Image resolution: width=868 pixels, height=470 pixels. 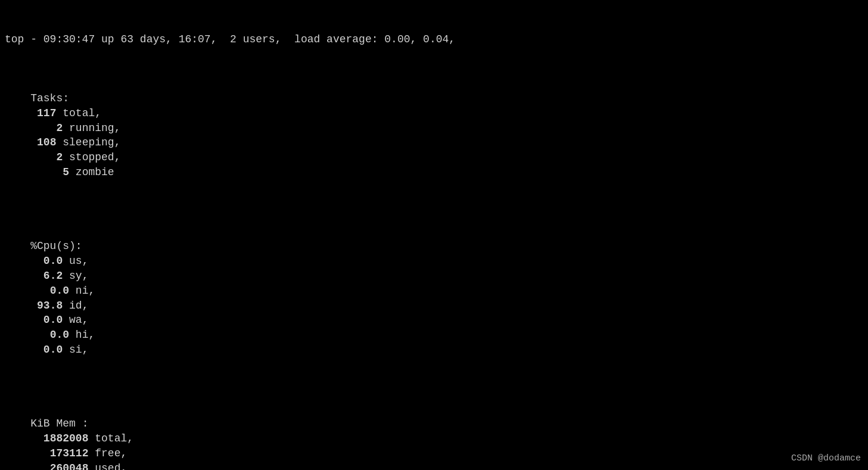 I want to click on tasks-stopped: 2, so click(x=60, y=157).